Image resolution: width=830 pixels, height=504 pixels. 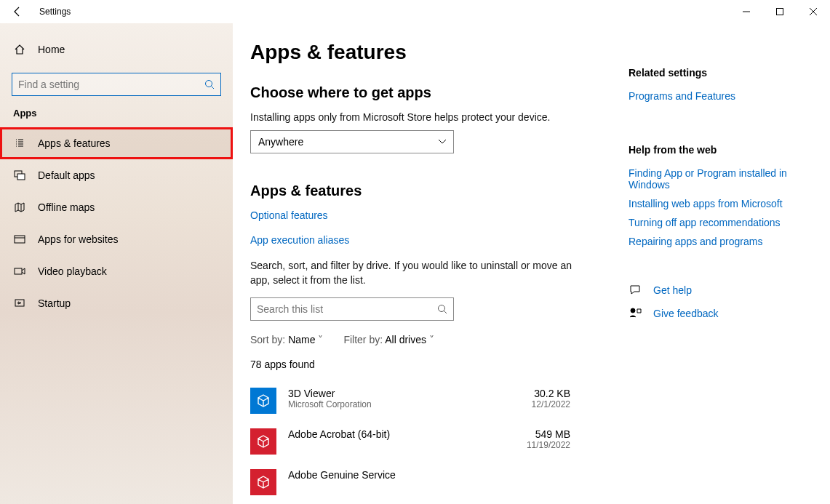 What do you see at coordinates (73, 271) in the screenshot?
I see `sidebar-item-label: Video playback` at bounding box center [73, 271].